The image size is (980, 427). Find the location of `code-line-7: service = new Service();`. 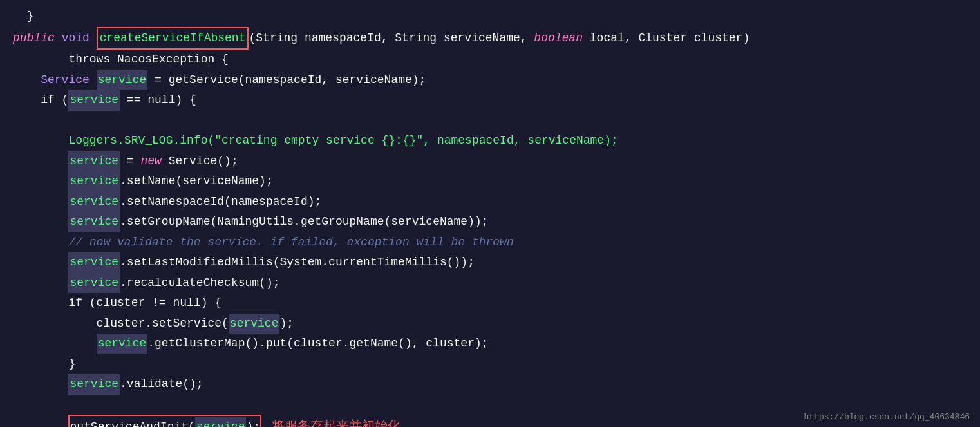

code-line-7: service = new Service(); is located at coordinates (490, 162).